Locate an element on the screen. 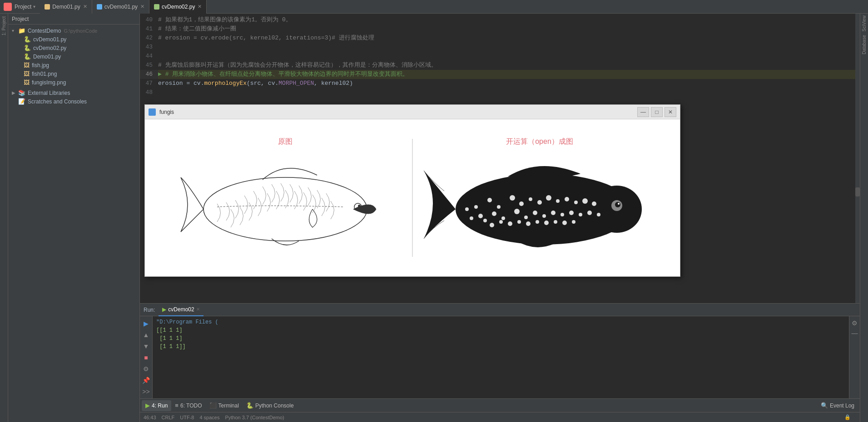 This screenshot has height=422, width=868. scrollbar-thumb is located at coordinates (858, 192).